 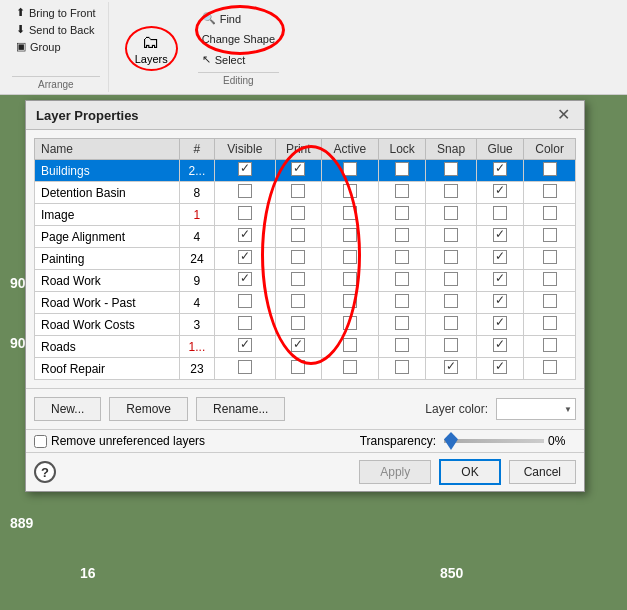 What do you see at coordinates (108, 369) in the screenshot?
I see `layer-name-cell: Roof Repair` at bounding box center [108, 369].